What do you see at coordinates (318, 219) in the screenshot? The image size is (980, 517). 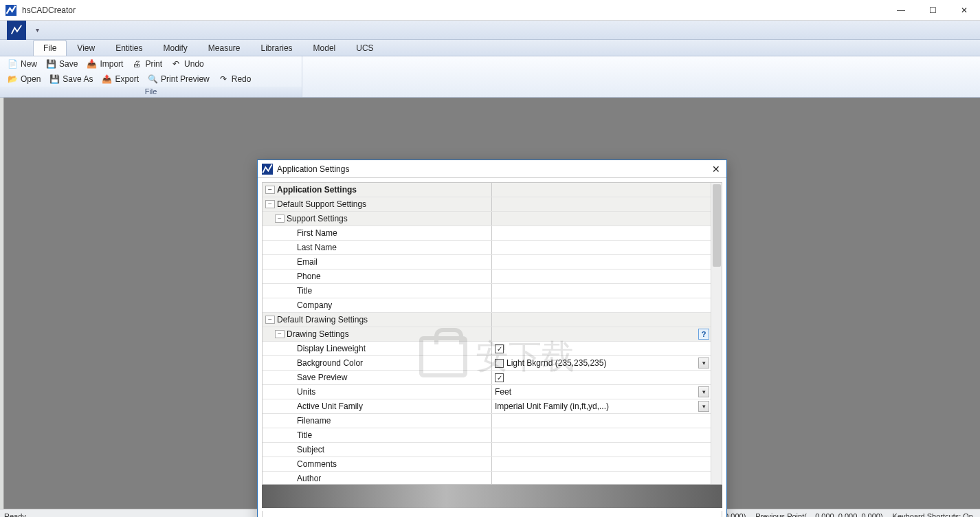 I see `property-label: Support Settings` at bounding box center [318, 219].